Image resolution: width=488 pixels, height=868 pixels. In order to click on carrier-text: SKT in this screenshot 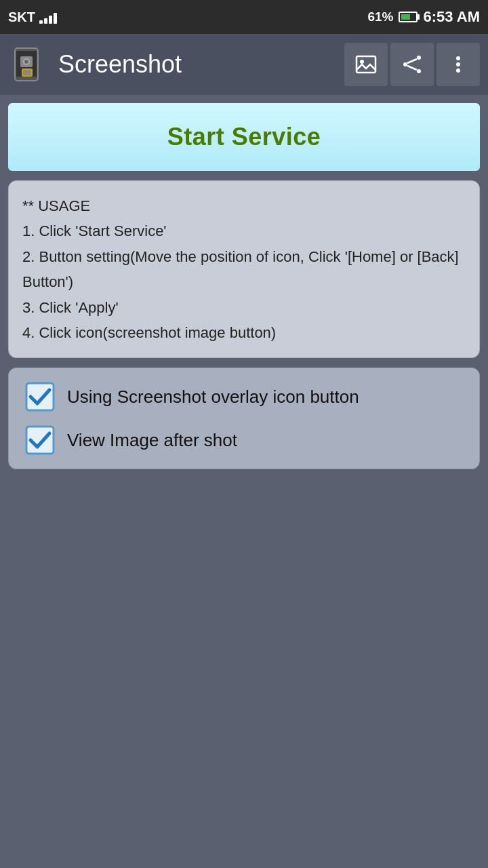, I will do `click(22, 18)`.